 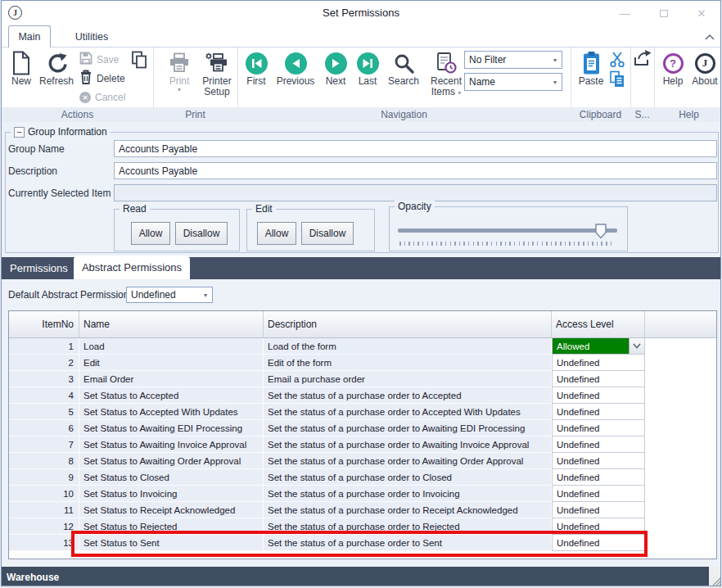 What do you see at coordinates (513, 60) in the screenshot?
I see `filter-combobox: No Filter ▾` at bounding box center [513, 60].